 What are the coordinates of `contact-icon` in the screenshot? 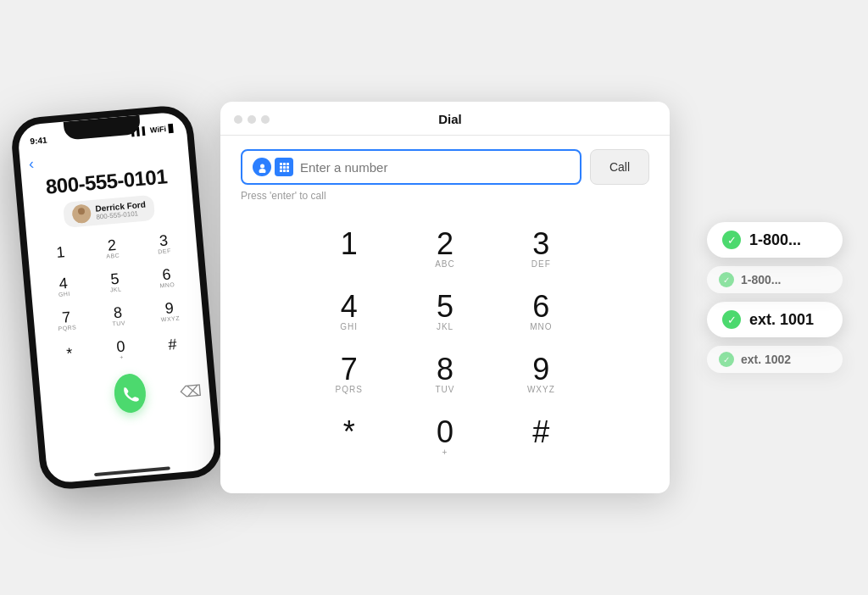 It's located at (262, 167).